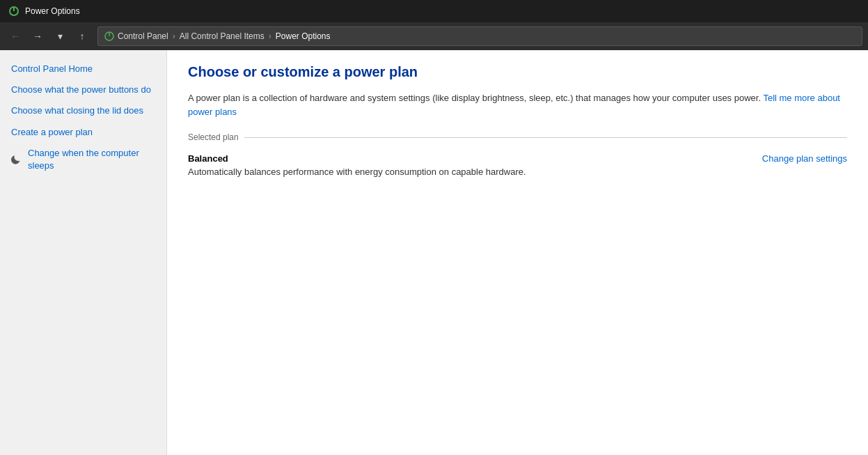 The height and width of the screenshot is (455, 868). I want to click on sidebar-item-control-panel-home: Control Panel Home, so click(84, 69).